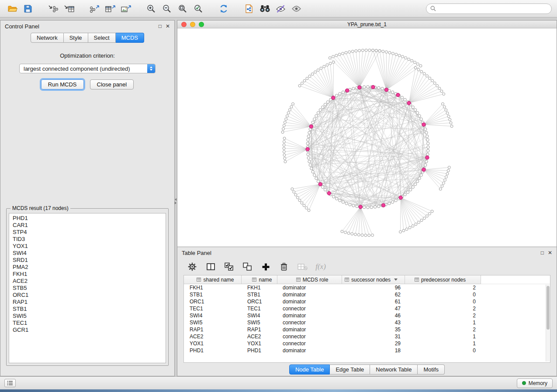 This screenshot has width=557, height=392. Describe the element at coordinates (489, 9) in the screenshot. I see `global-search` at that location.